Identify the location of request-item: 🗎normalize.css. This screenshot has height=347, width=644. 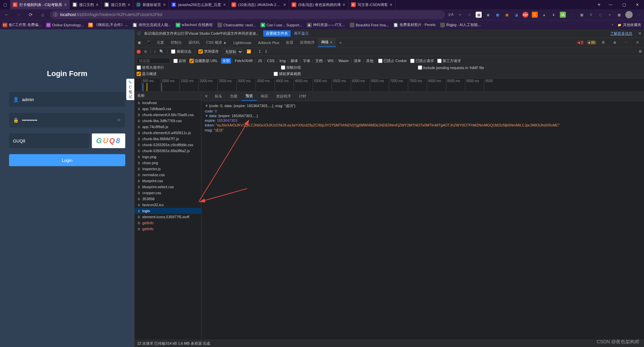
(168, 175).